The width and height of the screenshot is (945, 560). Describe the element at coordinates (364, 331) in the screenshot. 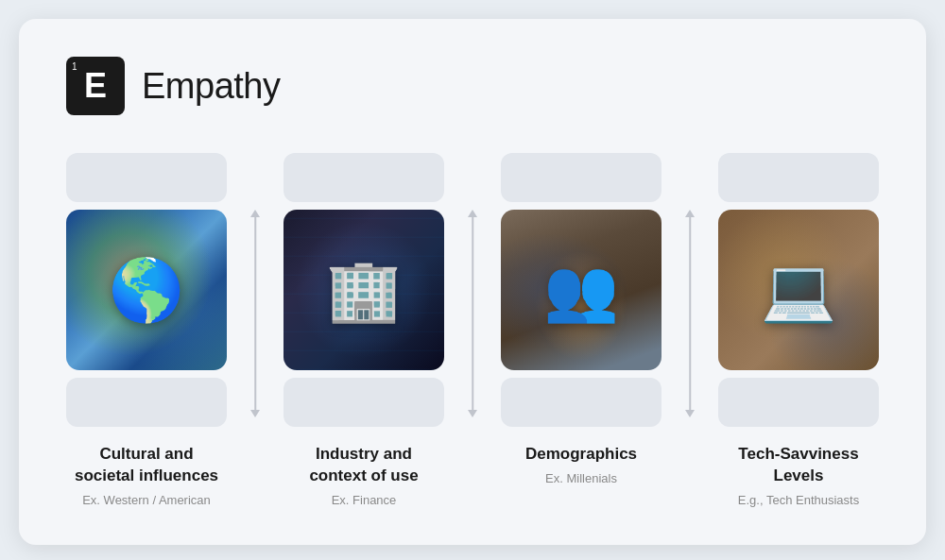

I see `card-industry: 🏢 Industry and context of use Ex. Financ…` at that location.